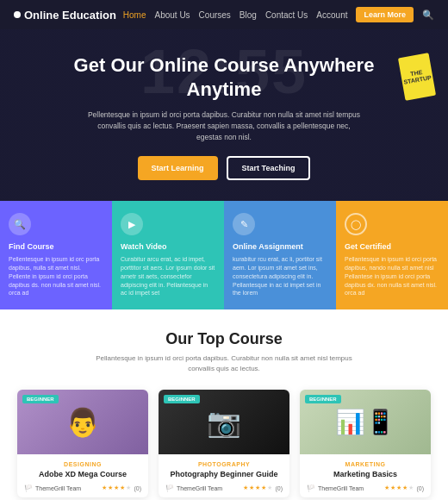  I want to click on course-card-2-body: Marketing Marketing Basics 🏳️ ThemeGrill…, so click(365, 476).